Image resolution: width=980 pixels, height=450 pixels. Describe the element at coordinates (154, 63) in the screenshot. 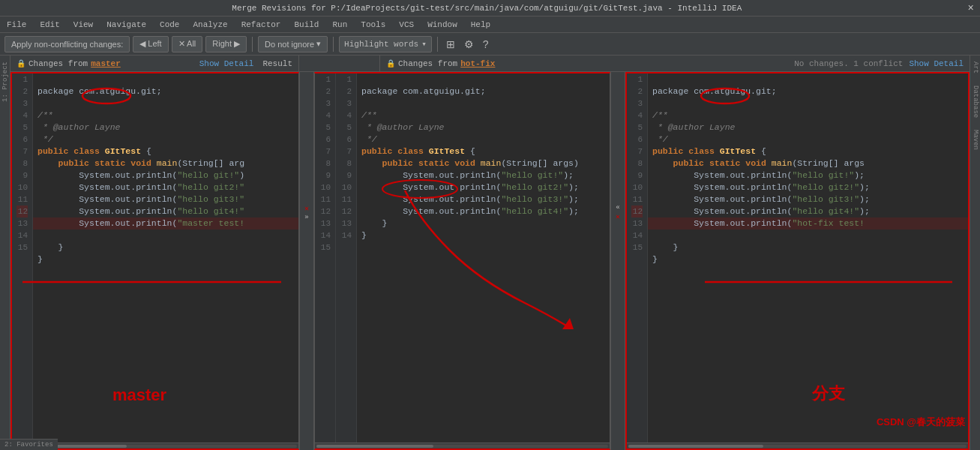

I see `left-changes-section: 🔒 Changes from master Show Detail Result` at that location.